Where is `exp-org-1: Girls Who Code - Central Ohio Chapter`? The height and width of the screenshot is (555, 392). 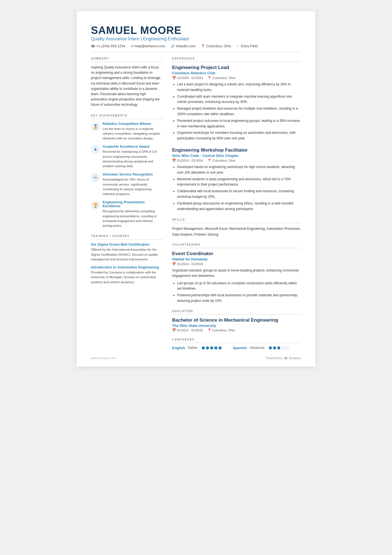
exp-org-1: Girls Who Code - Central Ohio Chapter is located at coordinates (237, 156).